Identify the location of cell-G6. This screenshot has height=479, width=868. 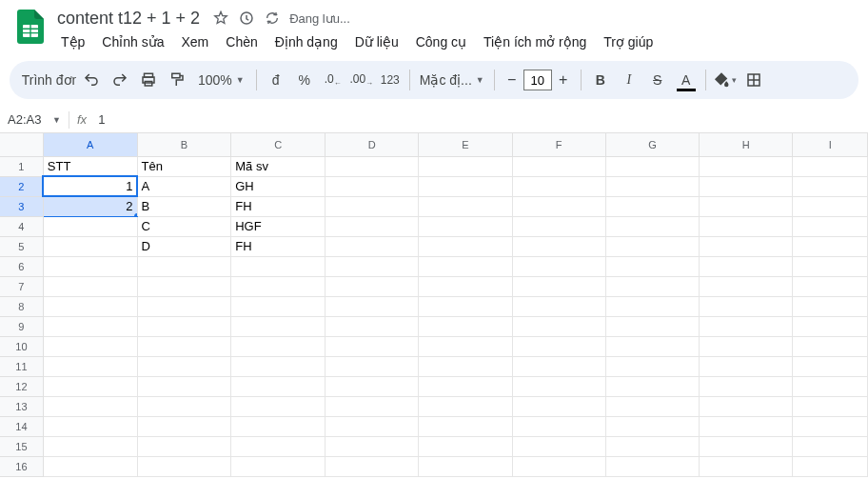
(652, 267).